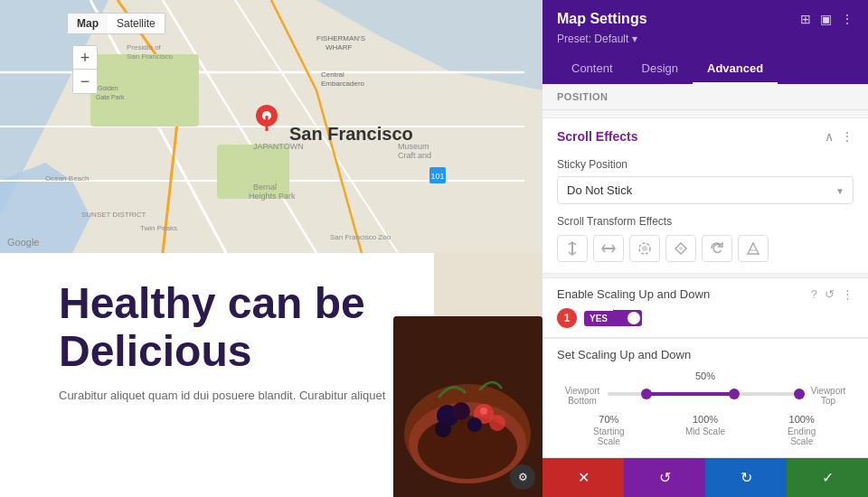  What do you see at coordinates (361, 237) in the screenshot?
I see `svg-text: San Francisco Zoo` at bounding box center [361, 237].